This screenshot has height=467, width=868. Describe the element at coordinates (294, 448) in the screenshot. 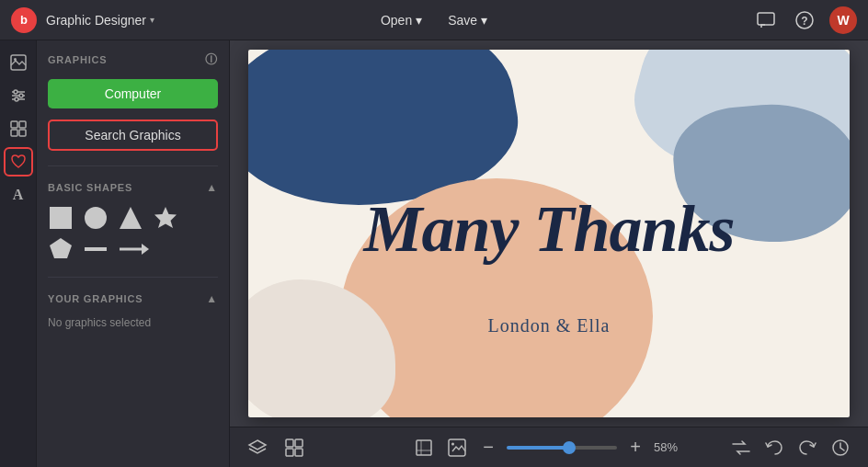

I see `grid-view-icon-button` at that location.